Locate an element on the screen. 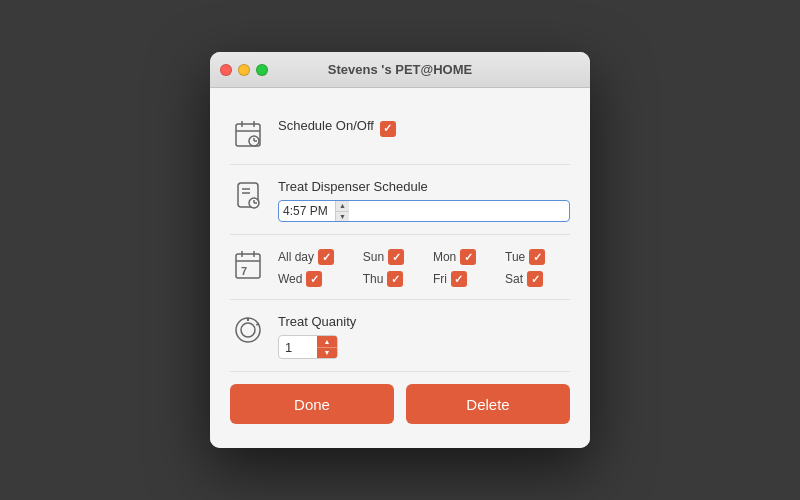  quantity-title: Treat Quanity is located at coordinates (424, 322).